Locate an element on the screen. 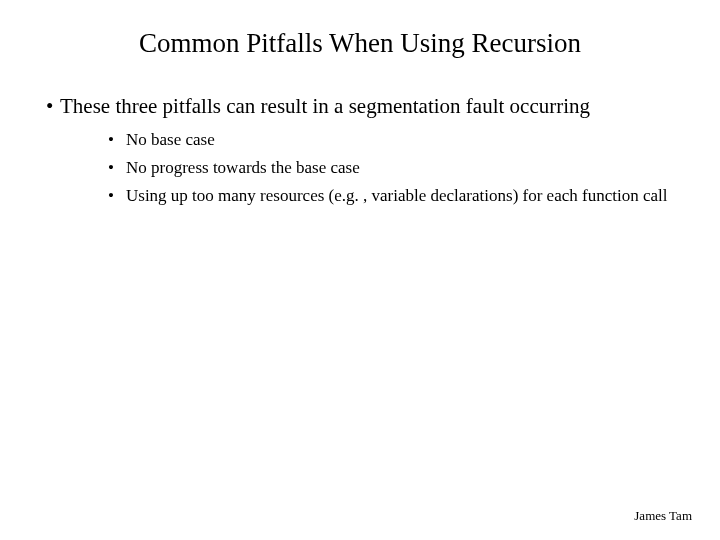  bullet-lead-text: These three pitfalls can result in a seg… is located at coordinates (325, 106).